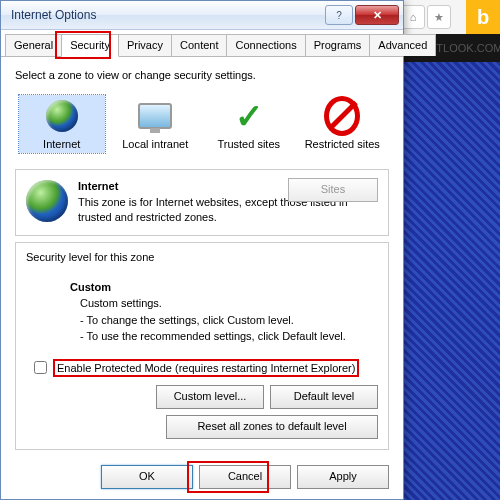 This screenshot has width=500, height=500. I want to click on security-level-header: Security level for this zone, so click(202, 257).